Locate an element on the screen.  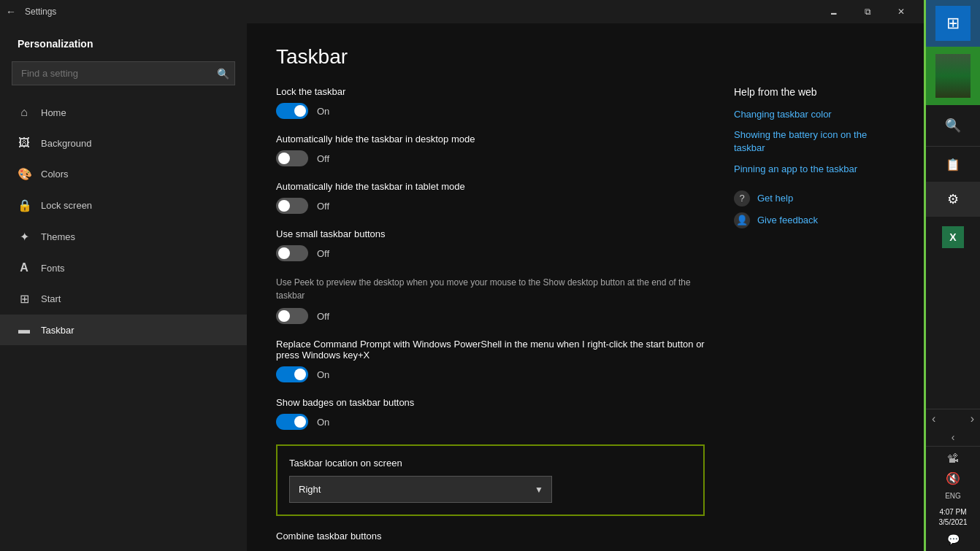
lock-taskbar-label: Lock the taskbar is located at coordinates (491, 92).